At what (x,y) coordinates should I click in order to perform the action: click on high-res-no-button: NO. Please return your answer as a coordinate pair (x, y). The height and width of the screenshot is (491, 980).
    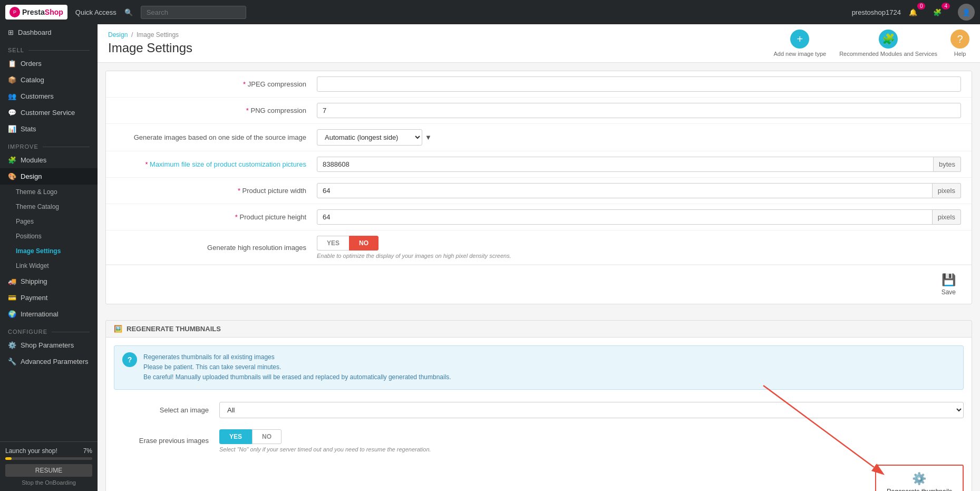
    Looking at the image, I should click on (364, 243).